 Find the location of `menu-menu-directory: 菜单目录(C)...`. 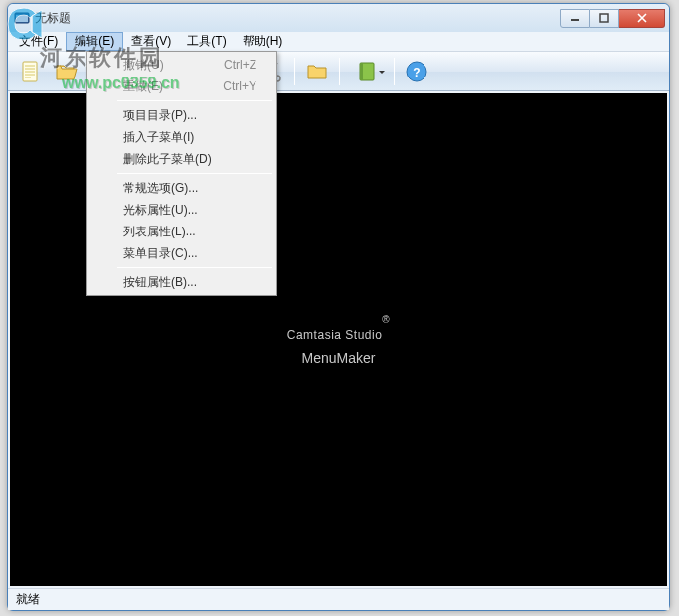

menu-menu-directory: 菜单目录(C)... is located at coordinates (196, 253).